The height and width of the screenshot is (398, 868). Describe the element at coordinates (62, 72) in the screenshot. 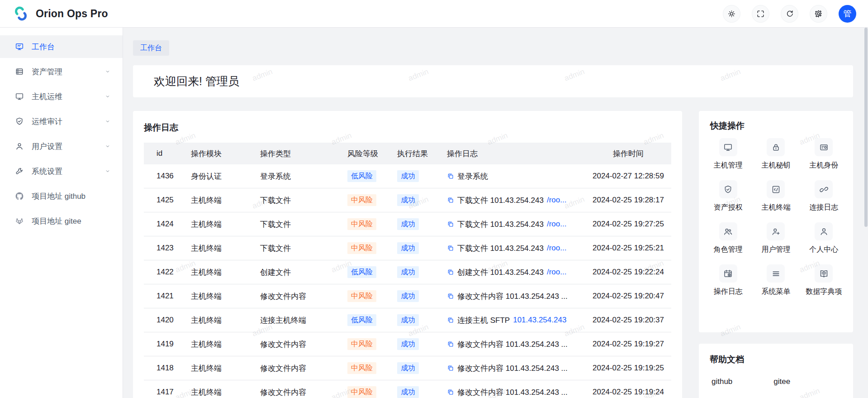

I see `sidebar-item-assets: 资产管理` at that location.